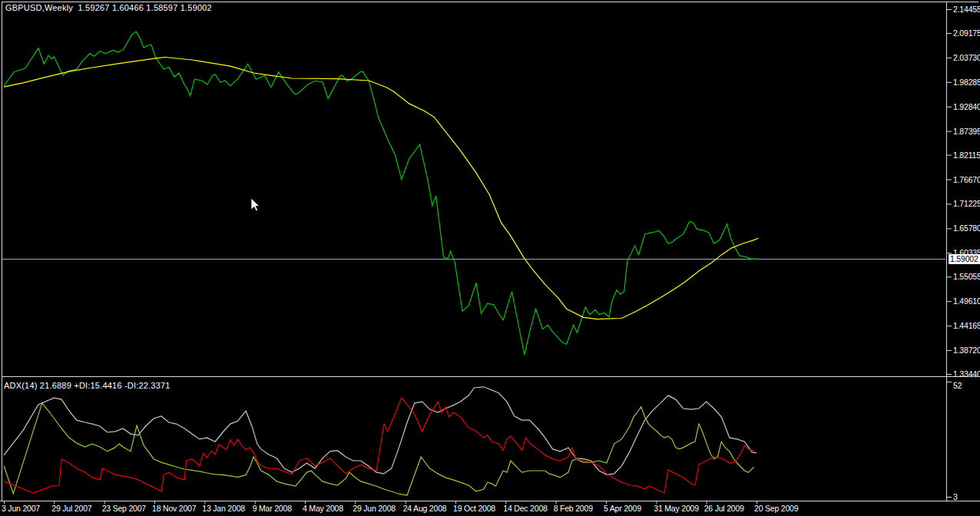 The width and height of the screenshot is (980, 516). What do you see at coordinates (966, 58) in the screenshot?
I see `price-axis-label: 2.03730` at bounding box center [966, 58].